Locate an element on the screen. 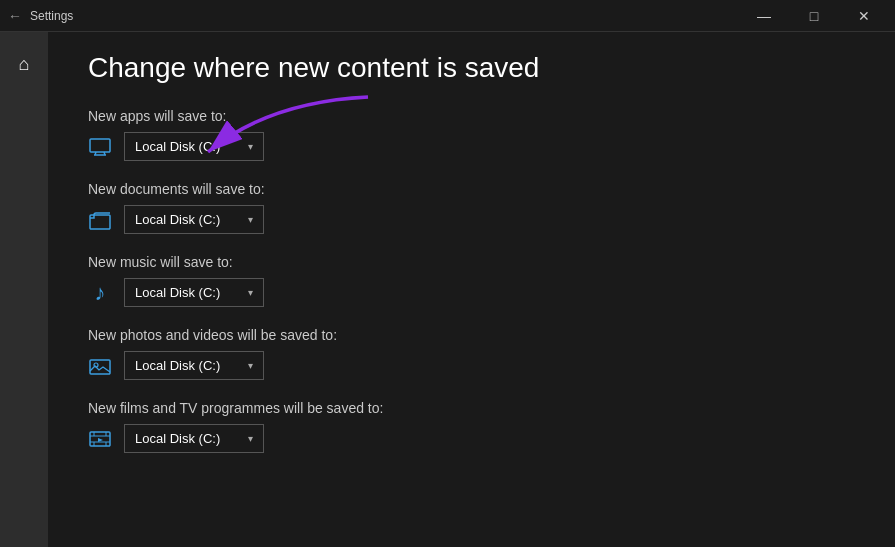  films-section: New films and TV programmes will be save… is located at coordinates (472, 426).